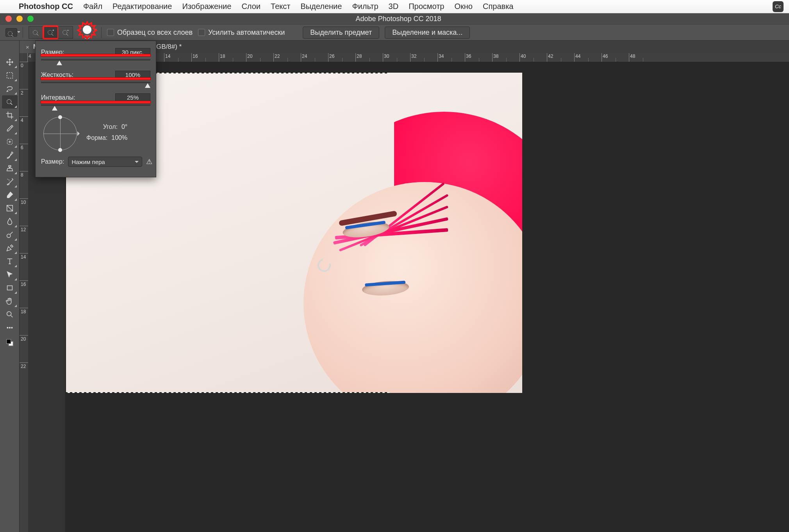 This screenshot has height=532, width=789. Describe the element at coordinates (10, 208) in the screenshot. I see `gradient-tool` at that location.